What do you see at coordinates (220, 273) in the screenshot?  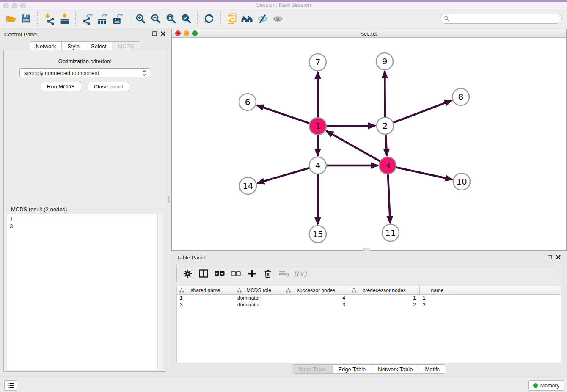 I see `select-all-icon` at bounding box center [220, 273].